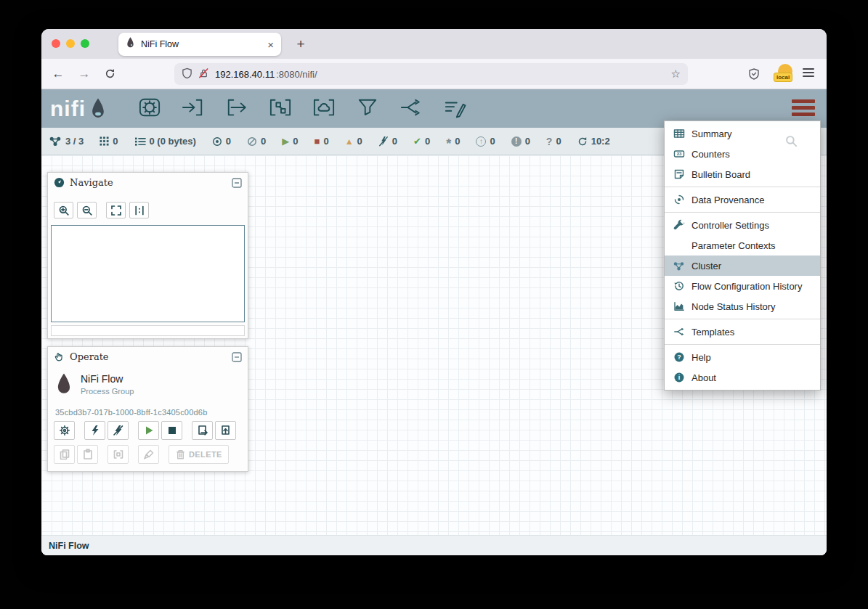  I want to click on menu-item-controller-settings: Controller Settings, so click(742, 225).